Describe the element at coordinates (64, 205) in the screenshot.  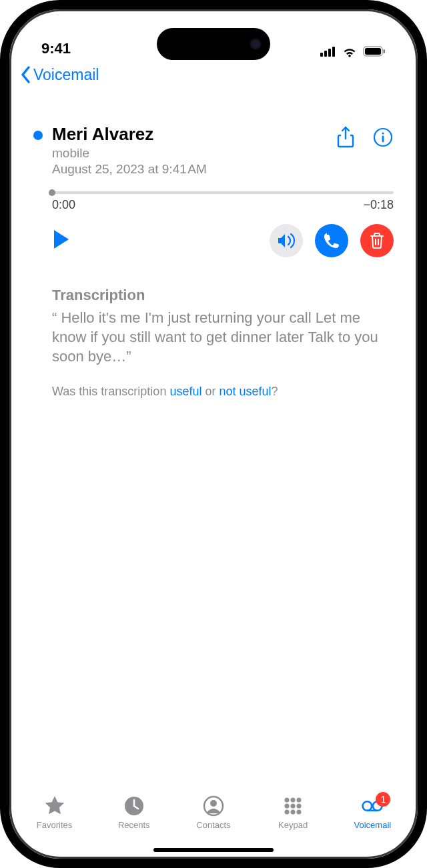
I see `elapsed-time: 0:00` at that location.